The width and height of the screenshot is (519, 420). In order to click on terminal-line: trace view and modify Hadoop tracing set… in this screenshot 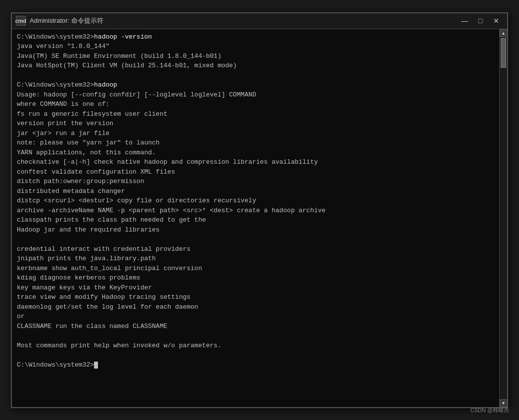, I will do `click(255, 297)`.